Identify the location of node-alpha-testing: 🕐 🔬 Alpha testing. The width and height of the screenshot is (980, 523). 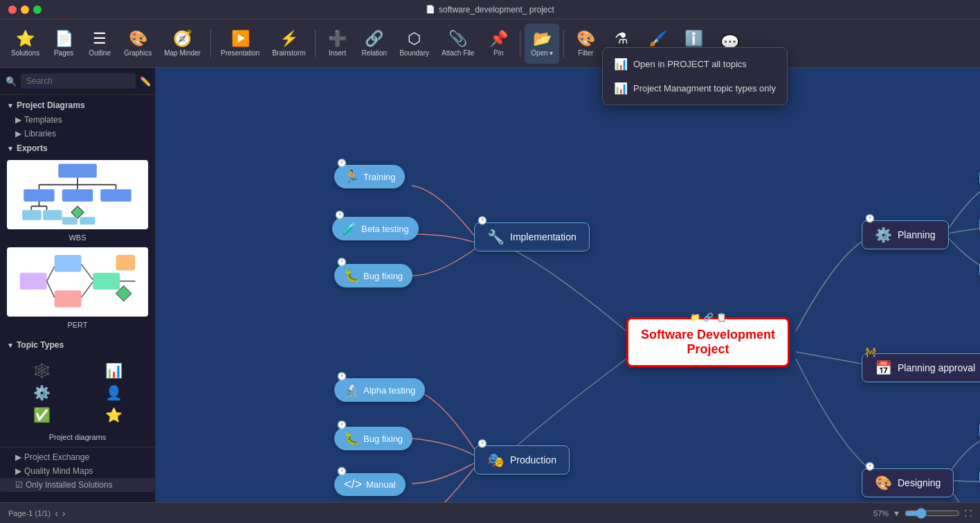
(379, 390).